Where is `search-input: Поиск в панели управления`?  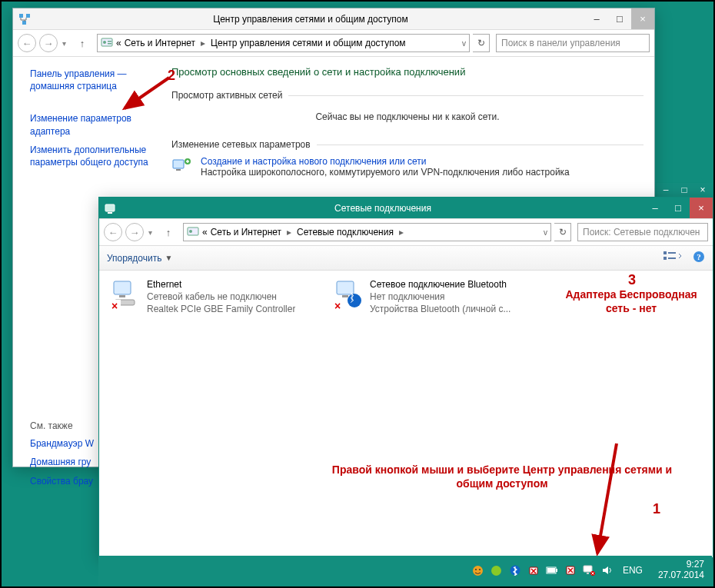
search-input: Поиск в панели управления is located at coordinates (573, 43).